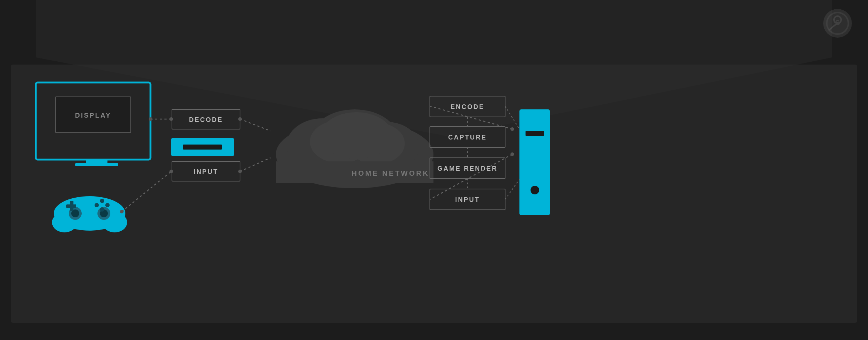  Describe the element at coordinates (467, 137) in the screenshot. I see `capture-label: CAPTURE` at that location.